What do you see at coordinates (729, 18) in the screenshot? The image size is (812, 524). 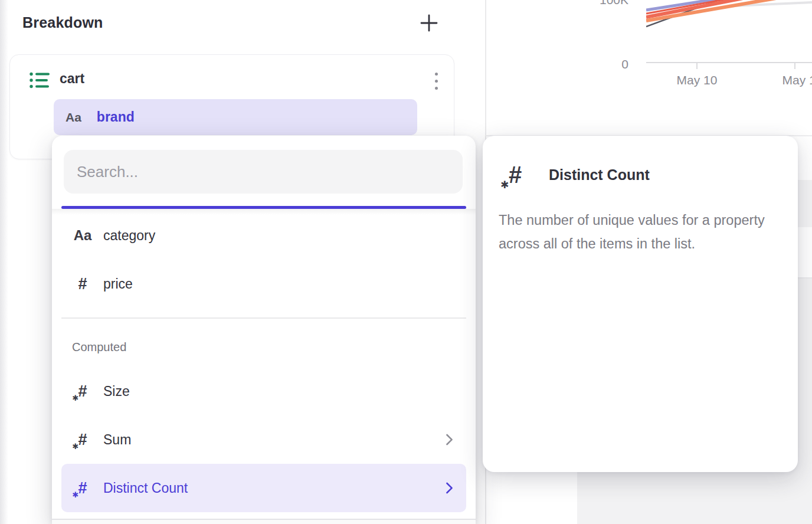 I see `line-chart` at bounding box center [729, 18].